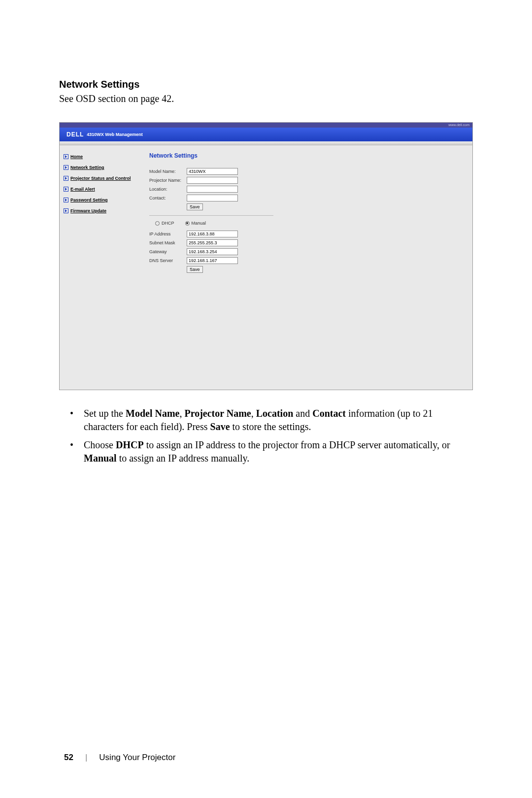 This screenshot has width=532, height=798. Describe the element at coordinates (266, 436) in the screenshot. I see `instruction-list: Set up the Model Name, Projector Name, L…` at that location.